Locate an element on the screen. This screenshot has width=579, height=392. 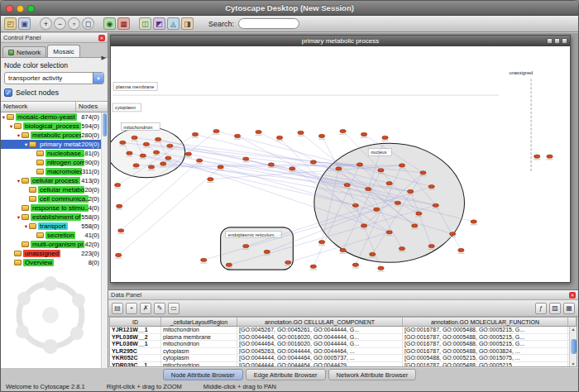
formula-builder-icon: ƒ is located at coordinates (541, 308).